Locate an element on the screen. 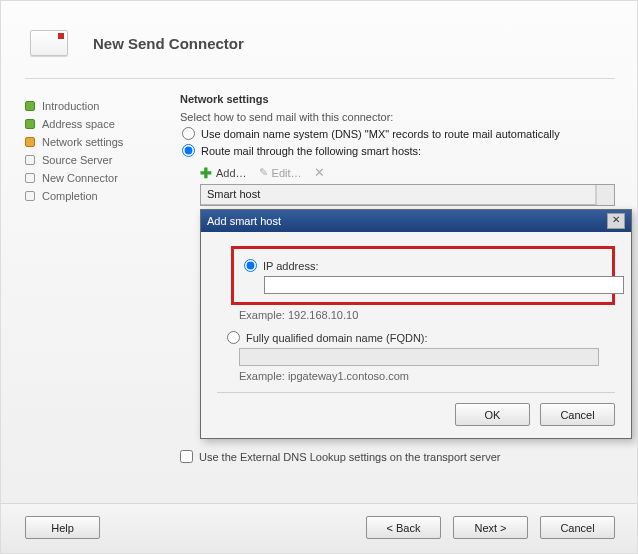  ip-input-wrap is located at coordinates (434, 285).